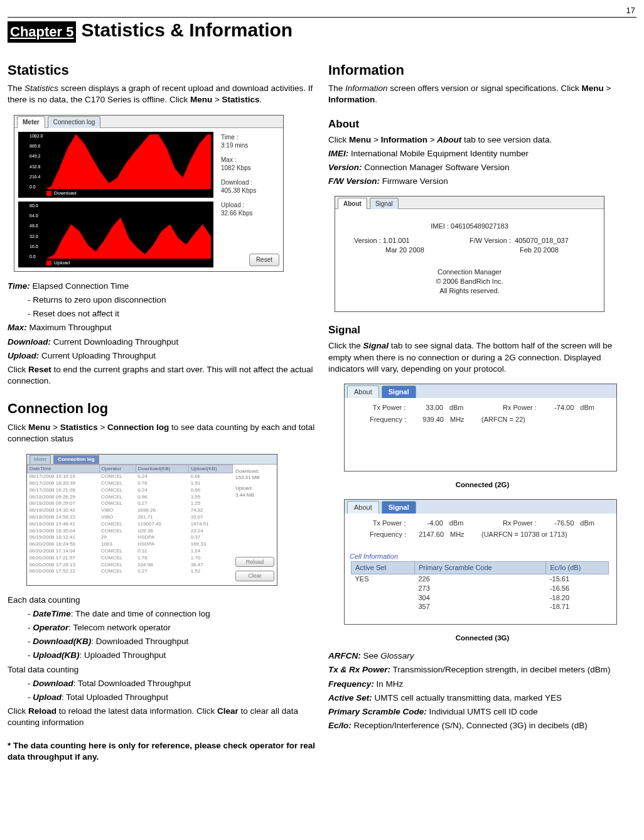 Image resolution: width=644 pixels, height=840 pixels. I want to click on chapter-header: Chapter 5 Statistics & Information, so click(322, 30).